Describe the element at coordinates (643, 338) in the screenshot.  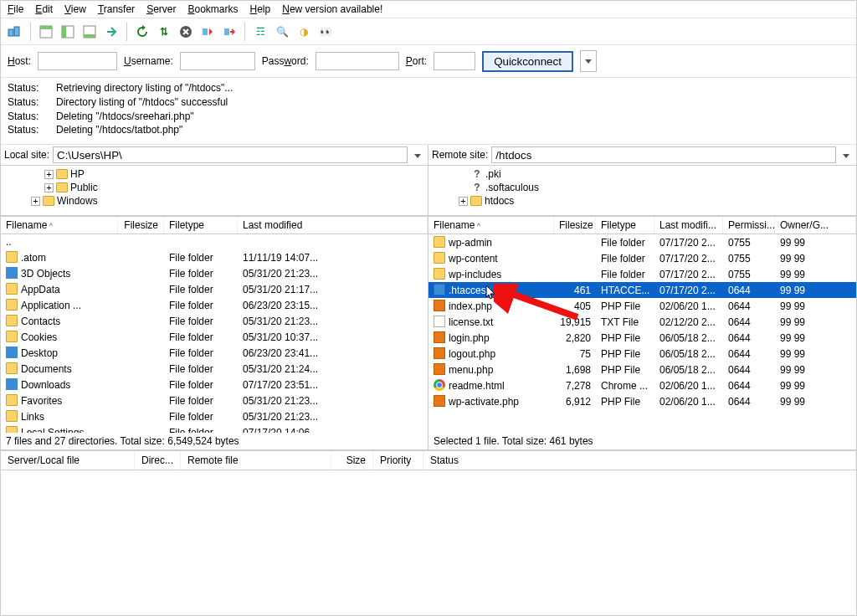
I see `file-row: login.php2,820PHP File06/05/18 2...06449…` at that location.